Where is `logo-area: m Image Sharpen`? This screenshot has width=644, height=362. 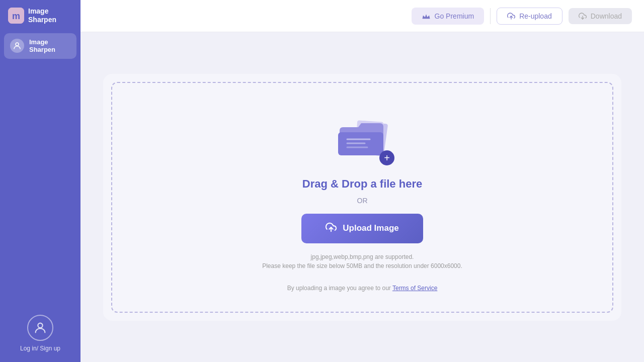 logo-area: m Image Sharpen is located at coordinates (40, 16).